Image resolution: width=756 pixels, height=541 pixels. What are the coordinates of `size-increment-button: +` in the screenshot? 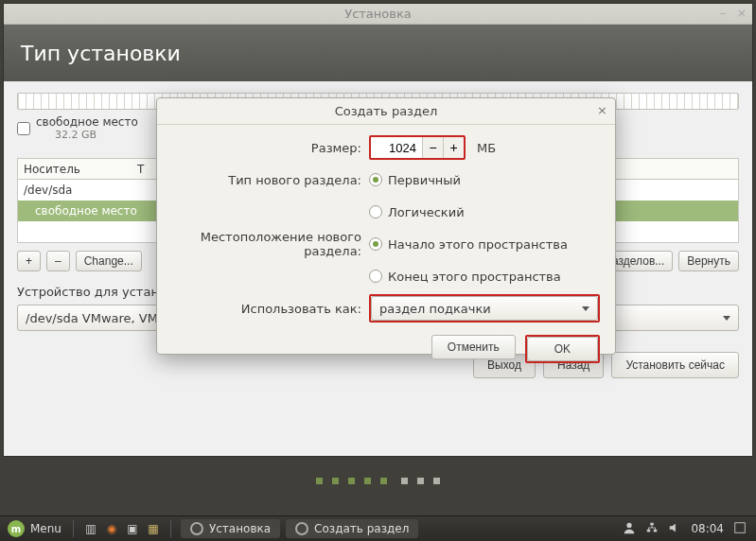 It's located at (453, 148).